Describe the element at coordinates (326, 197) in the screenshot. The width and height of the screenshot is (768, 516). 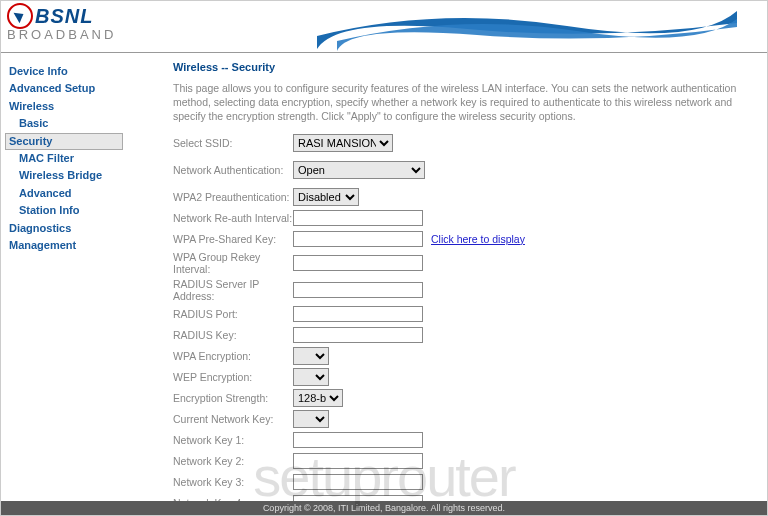
I see `preauth-select: Disabled` at that location.